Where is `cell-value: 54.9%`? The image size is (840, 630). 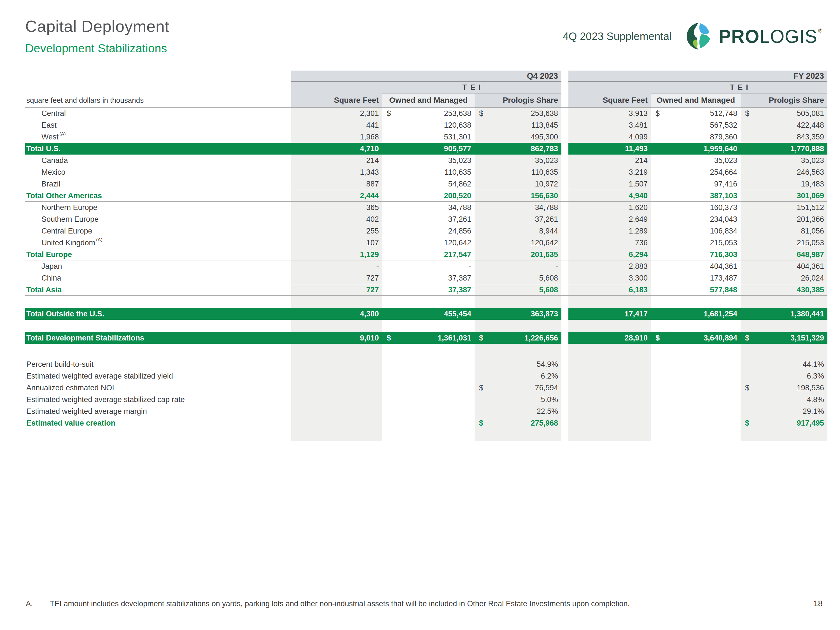
cell-value: 54.9% is located at coordinates (548, 365).